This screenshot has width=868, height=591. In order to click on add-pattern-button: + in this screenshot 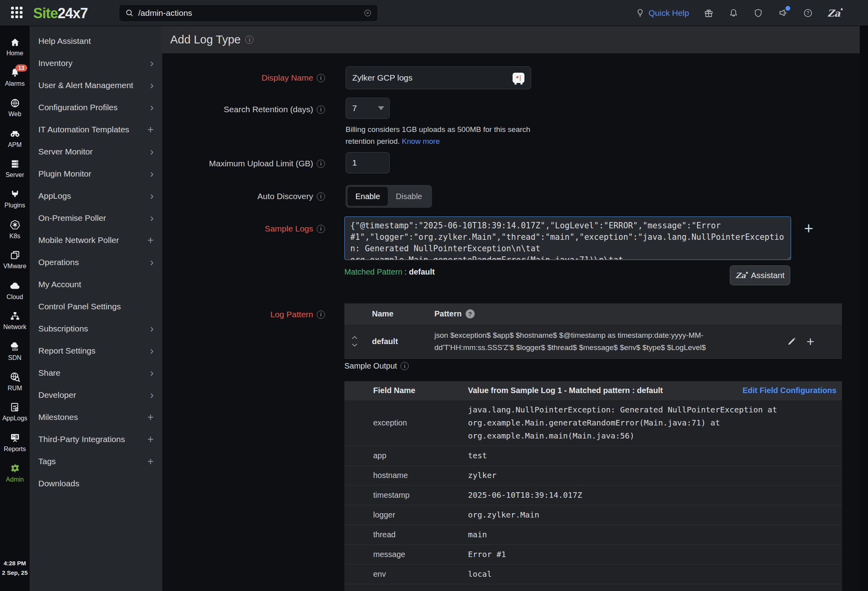, I will do `click(810, 341)`.